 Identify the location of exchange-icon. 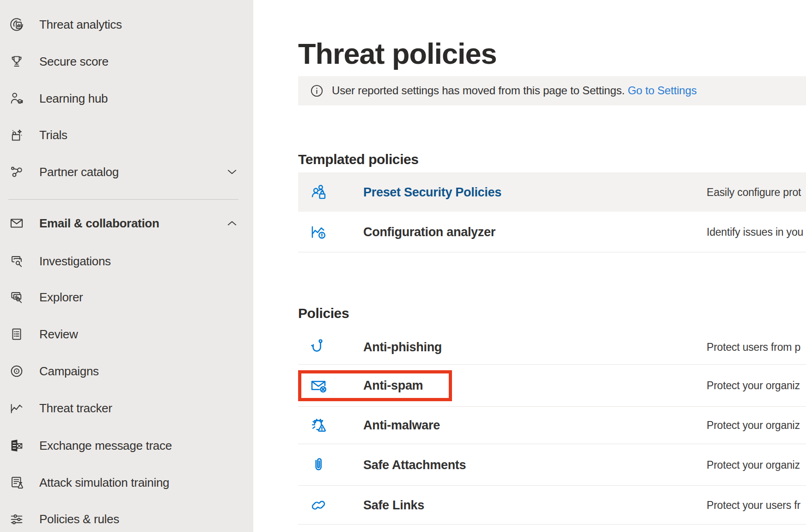
(17, 446).